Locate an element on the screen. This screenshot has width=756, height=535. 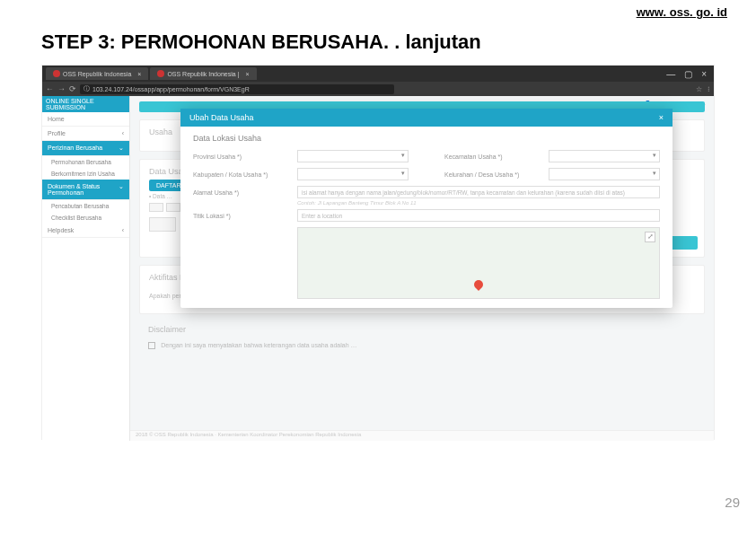
modal-title: Ubah Data Usaha is located at coordinates (222, 118).